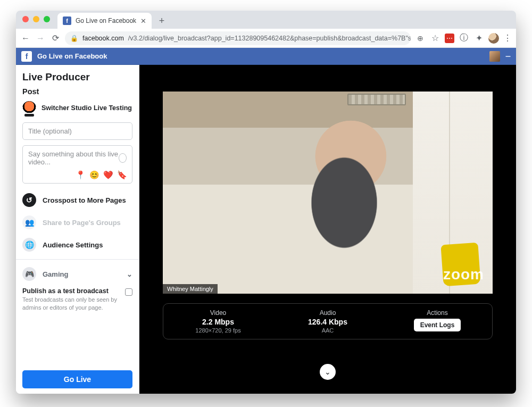 The width and height of the screenshot is (532, 407). What do you see at coordinates (29, 200) in the screenshot?
I see `crosspost-icon: ↺` at bounding box center [29, 200].